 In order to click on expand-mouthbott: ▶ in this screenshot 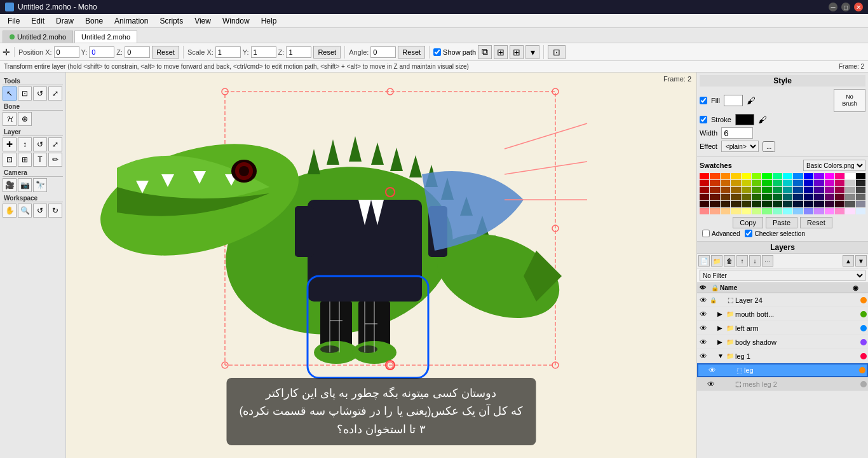, I will do `click(721, 314)`.